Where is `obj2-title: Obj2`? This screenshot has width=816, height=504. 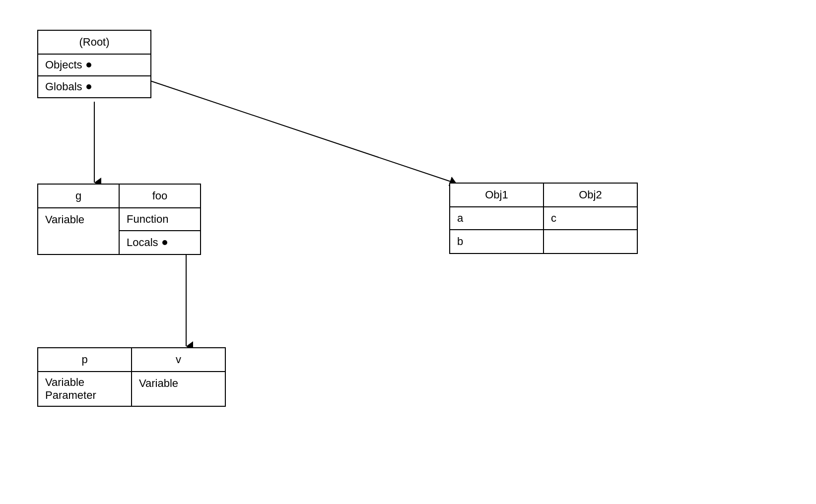
obj2-title: Obj2 is located at coordinates (591, 195).